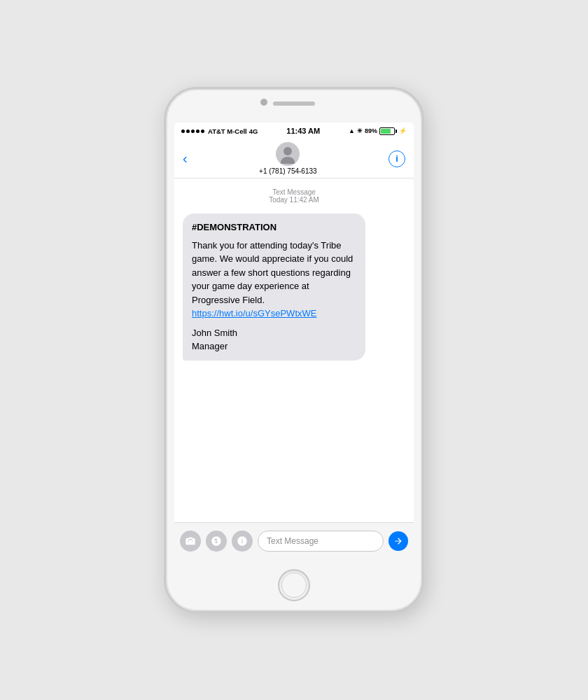 The width and height of the screenshot is (588, 700). What do you see at coordinates (397, 159) in the screenshot?
I see `info-button: i` at bounding box center [397, 159].